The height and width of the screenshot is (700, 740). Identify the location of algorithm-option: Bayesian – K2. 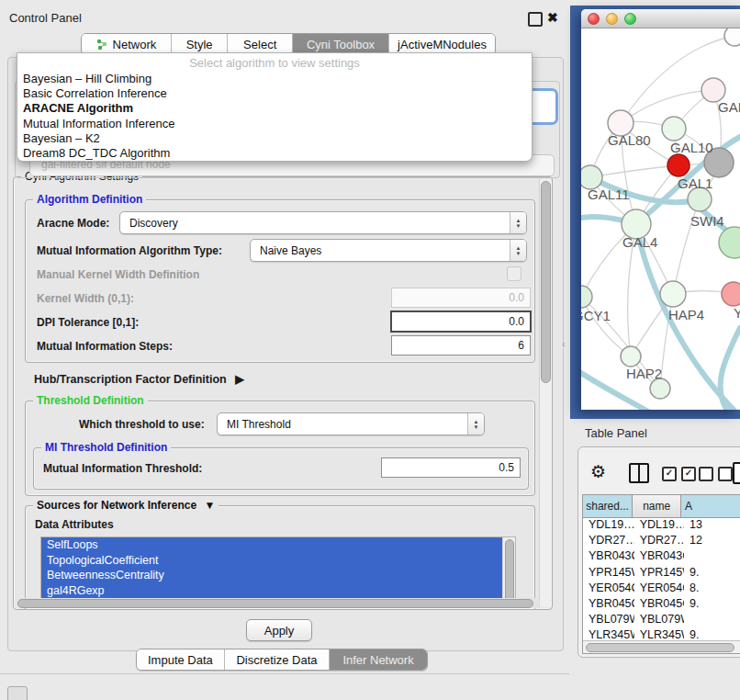
(275, 139).